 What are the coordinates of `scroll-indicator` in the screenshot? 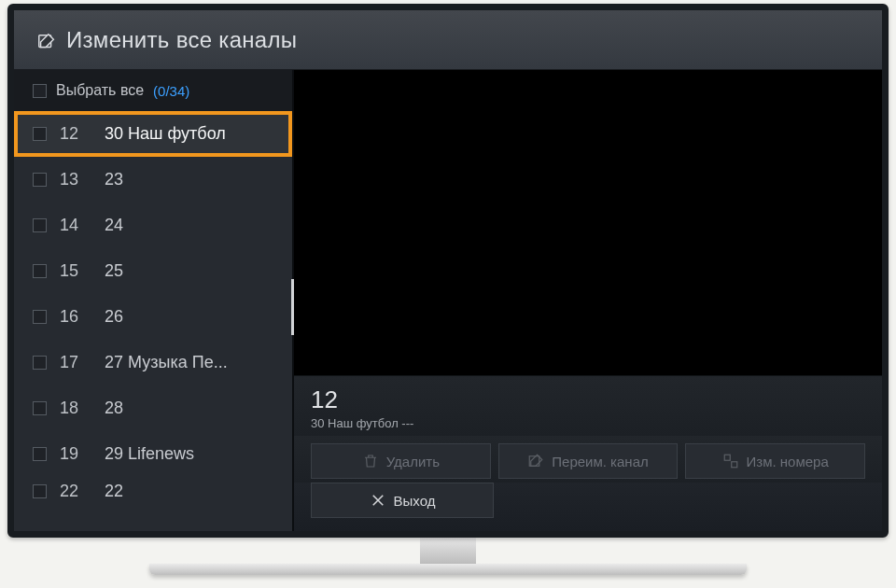 It's located at (293, 307).